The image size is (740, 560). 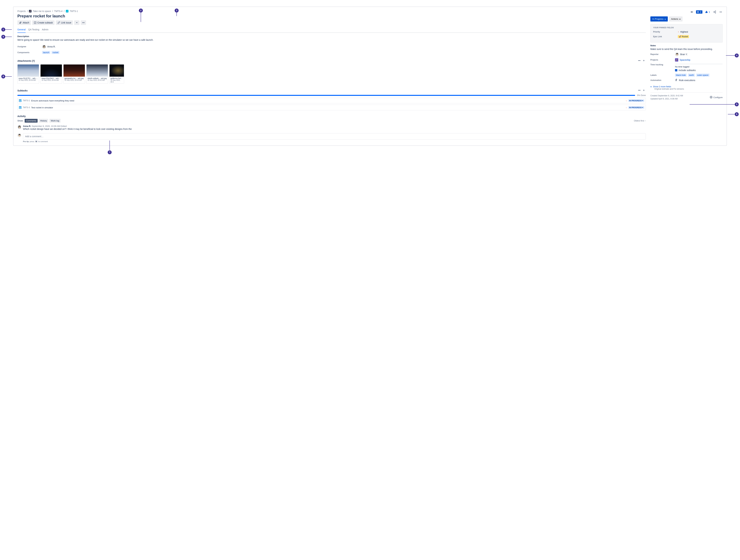 What do you see at coordinates (27, 126) in the screenshot?
I see `comment-author: Anna R.` at bounding box center [27, 126].